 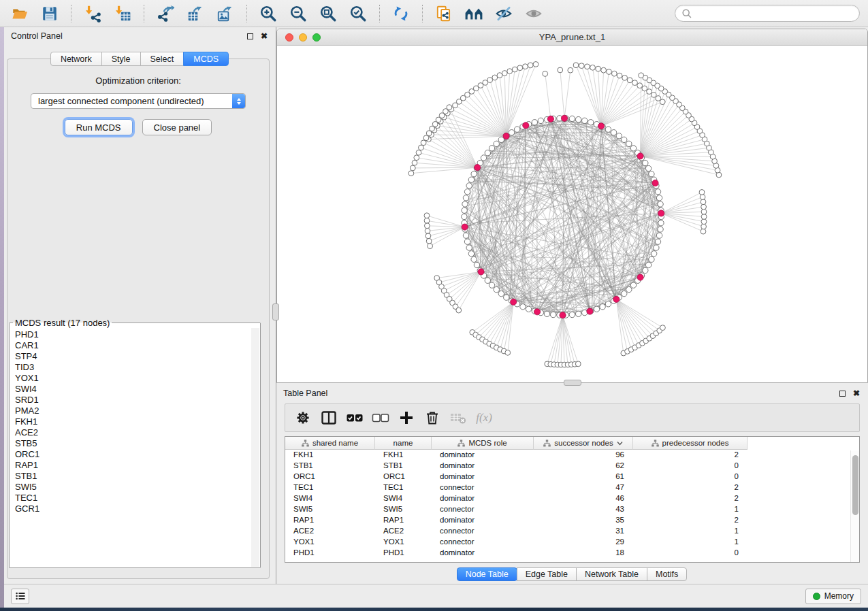 I want to click on column-header-name: name, so click(x=403, y=444).